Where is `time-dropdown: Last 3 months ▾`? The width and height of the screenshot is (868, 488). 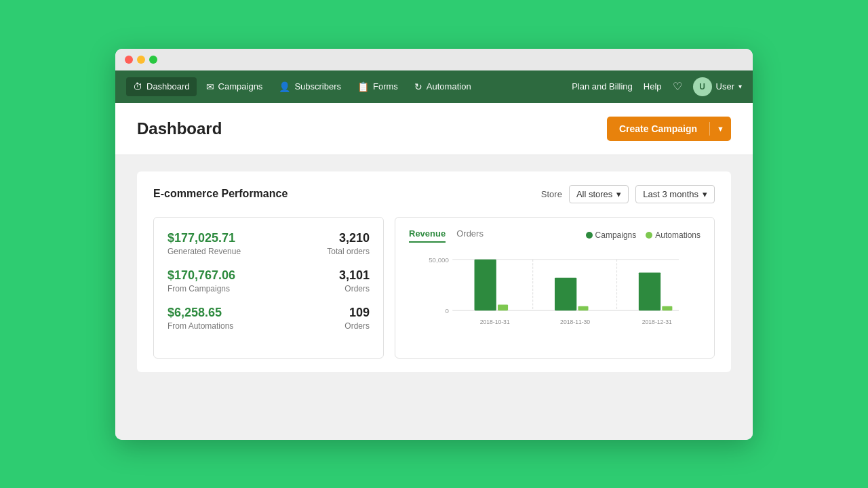 time-dropdown: Last 3 months ▾ is located at coordinates (675, 194).